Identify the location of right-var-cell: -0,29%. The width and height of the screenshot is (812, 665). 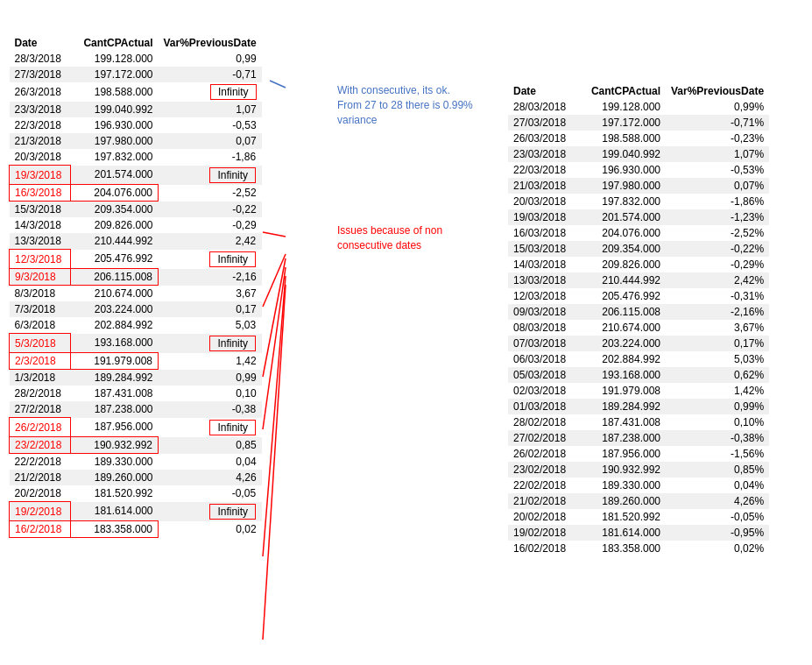
(717, 265).